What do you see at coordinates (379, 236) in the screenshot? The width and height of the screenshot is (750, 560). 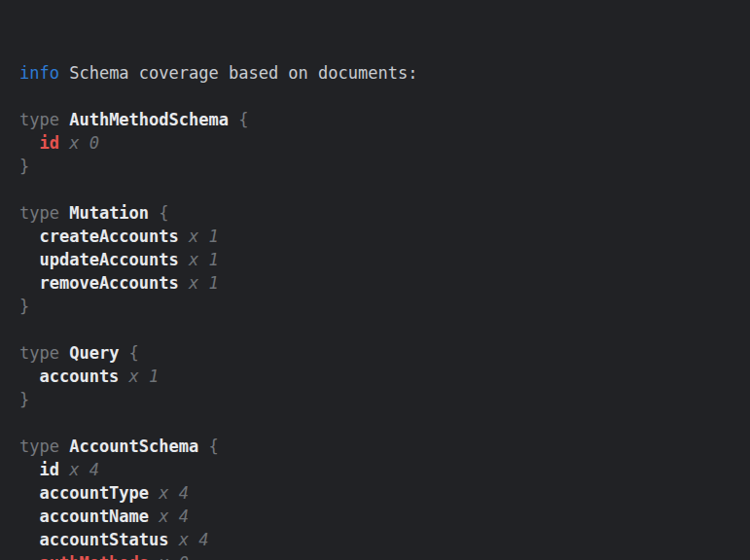 I see `terminal-line: createAccounts x 1` at bounding box center [379, 236].